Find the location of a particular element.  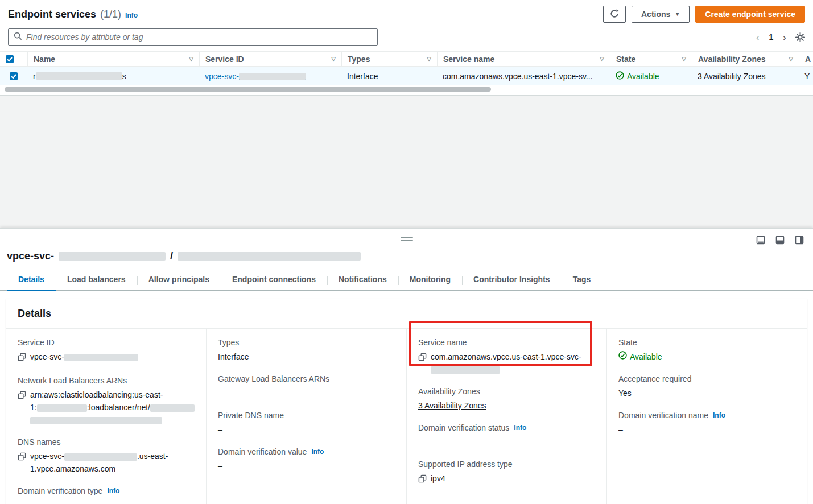

select-all-checkbox is located at coordinates (14, 59).